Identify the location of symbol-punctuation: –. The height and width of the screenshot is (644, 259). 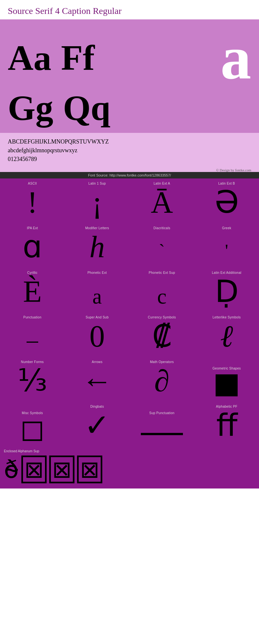
(32, 343).